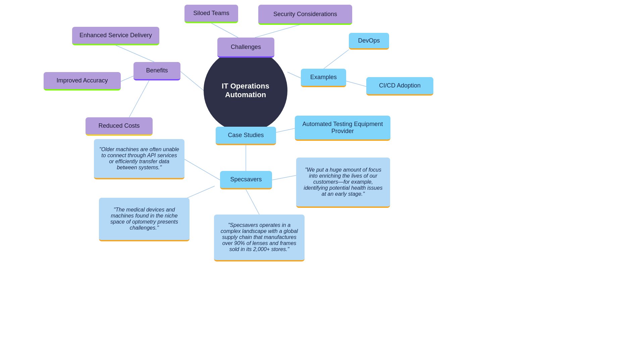  Describe the element at coordinates (246, 48) in the screenshot. I see `challenges-node: Challenges` at that location.